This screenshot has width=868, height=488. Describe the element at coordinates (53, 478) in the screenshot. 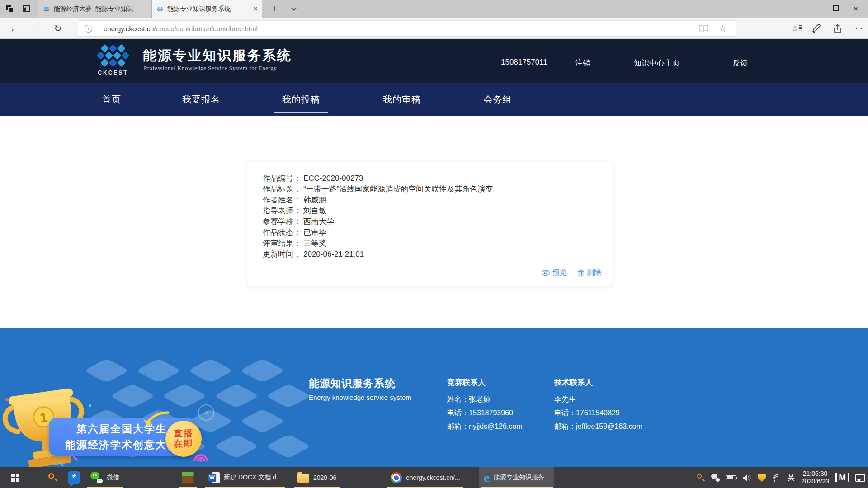

I see `taskbar-search-button` at that location.